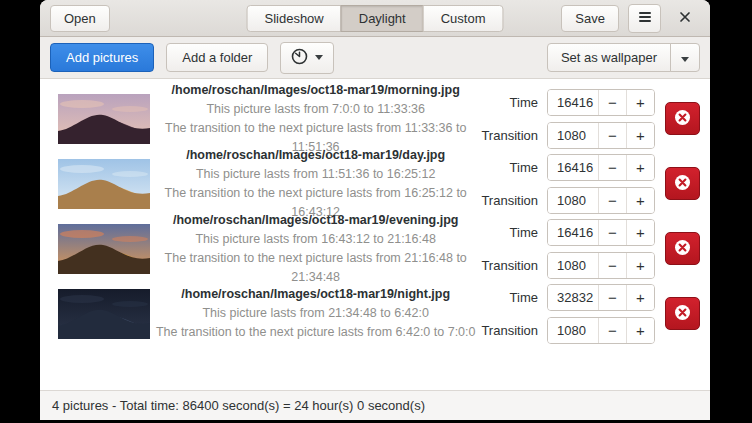 Image resolution: width=752 pixels, height=423 pixels. Describe the element at coordinates (685, 18) in the screenshot. I see `close-icon` at that location.